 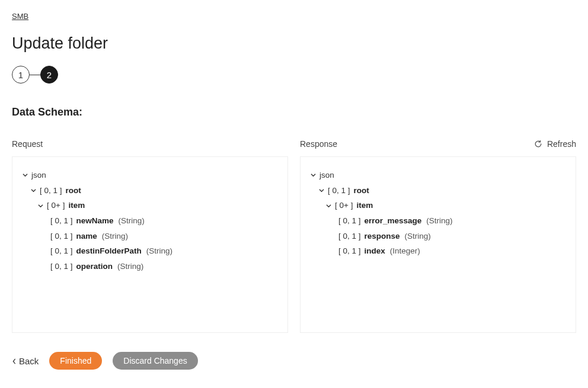 What do you see at coordinates (294, 44) in the screenshot?
I see `page-title: Update folder` at bounding box center [294, 44].